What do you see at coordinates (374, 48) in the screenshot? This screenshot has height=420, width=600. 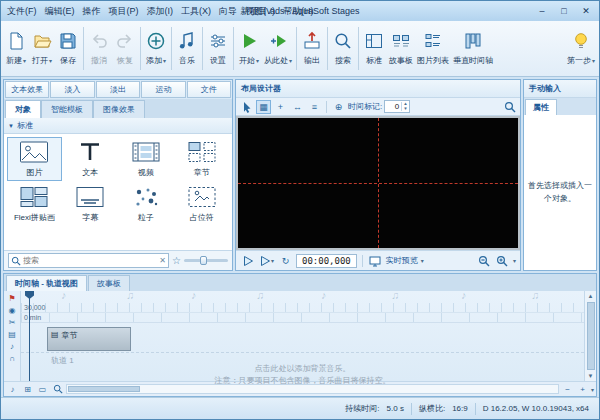 I see `standard-view-button: 标准` at bounding box center [374, 48].